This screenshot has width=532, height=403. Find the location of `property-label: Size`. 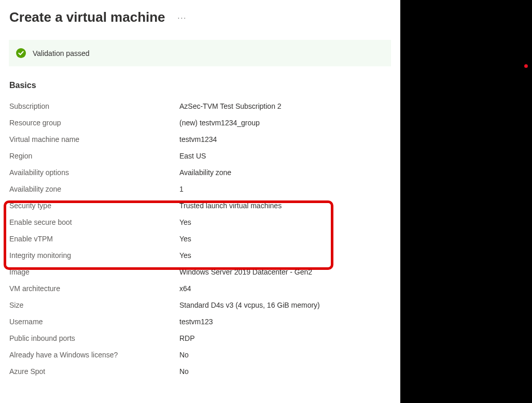

property-label: Size is located at coordinates (94, 305).